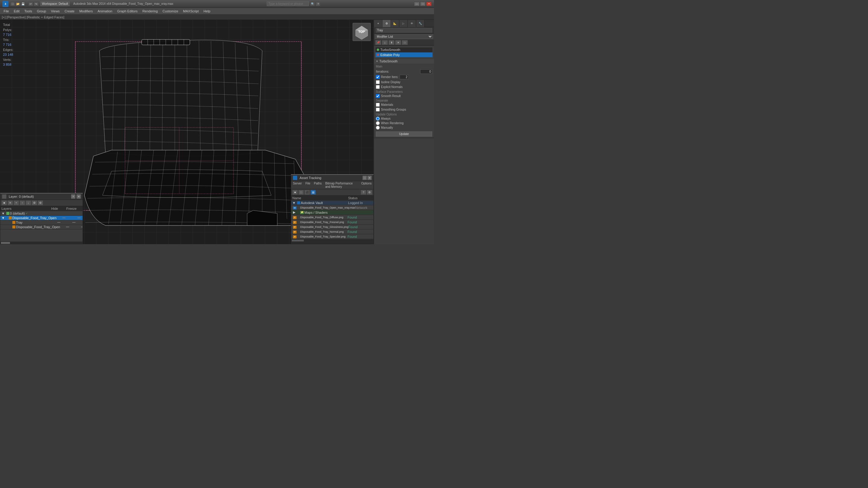 Image resolution: width=868 pixels, height=488 pixels. What do you see at coordinates (41, 243) in the screenshot?
I see `layer-hscroll` at bounding box center [41, 243].